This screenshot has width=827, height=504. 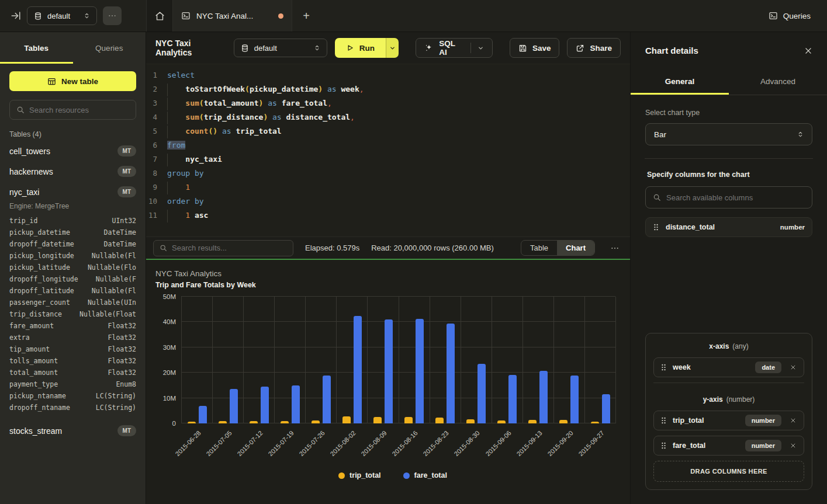 I want to click on table-item-nyc-taxi: nyc_taxi MT, so click(x=72, y=192).